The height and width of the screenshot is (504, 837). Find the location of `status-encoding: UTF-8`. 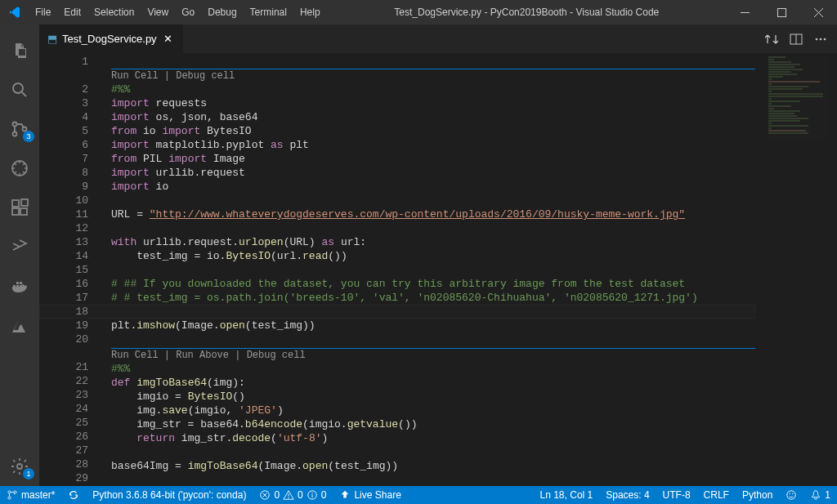

status-encoding: UTF-8 is located at coordinates (677, 495).